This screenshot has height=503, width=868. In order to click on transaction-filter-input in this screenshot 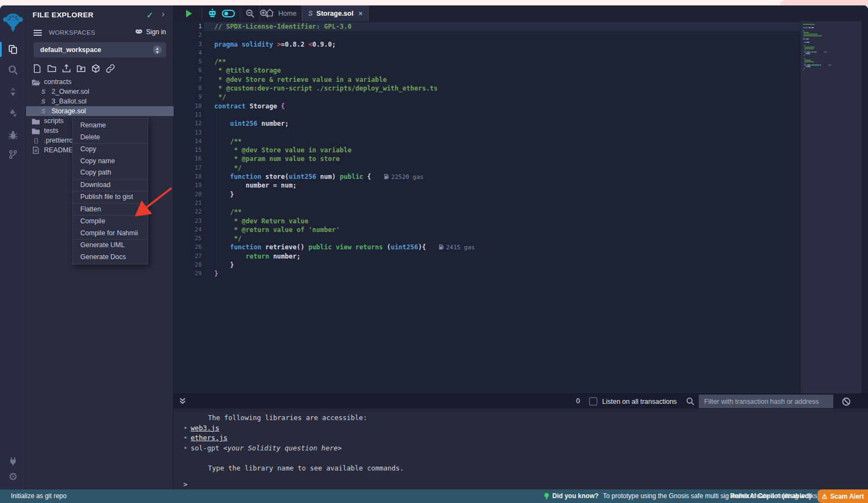, I will do `click(766, 401)`.